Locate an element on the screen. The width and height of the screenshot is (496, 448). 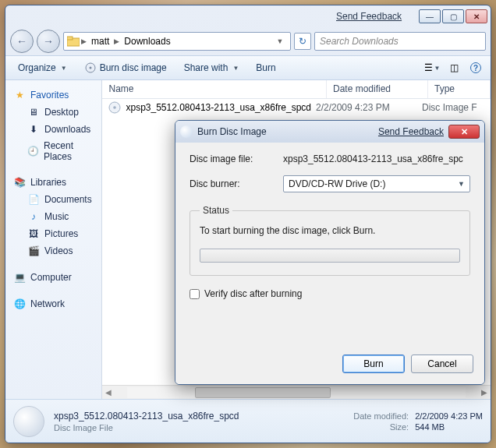
preview-pane-button: ◫ is located at coordinates (454, 68).